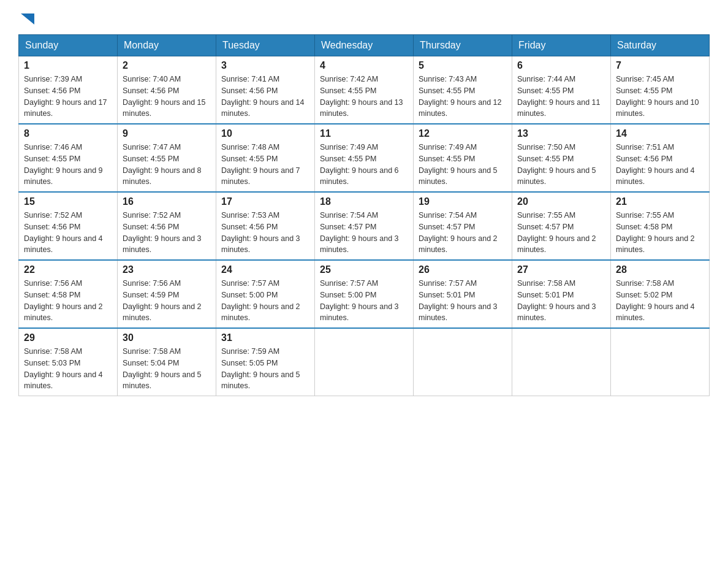  I want to click on week-row-2: 8Sunrise: 7:46 AMSunset: 4:55 PMDaylight…, so click(364, 158).